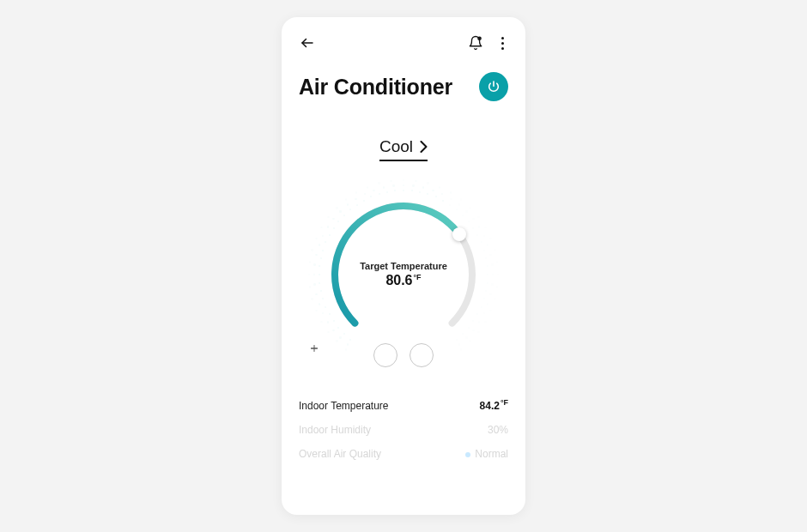  What do you see at coordinates (404, 429) in the screenshot?
I see `stats-list: Indoor Temperature 84.2°F Indoor Humidit…` at bounding box center [404, 429].